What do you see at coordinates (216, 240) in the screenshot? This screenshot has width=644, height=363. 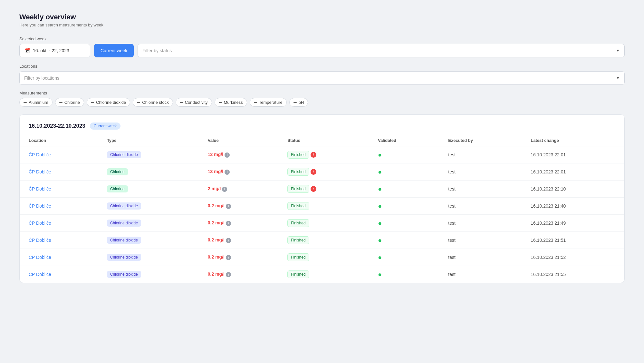 I see `value-text-5: 0.2 mg/l` at bounding box center [216, 240].